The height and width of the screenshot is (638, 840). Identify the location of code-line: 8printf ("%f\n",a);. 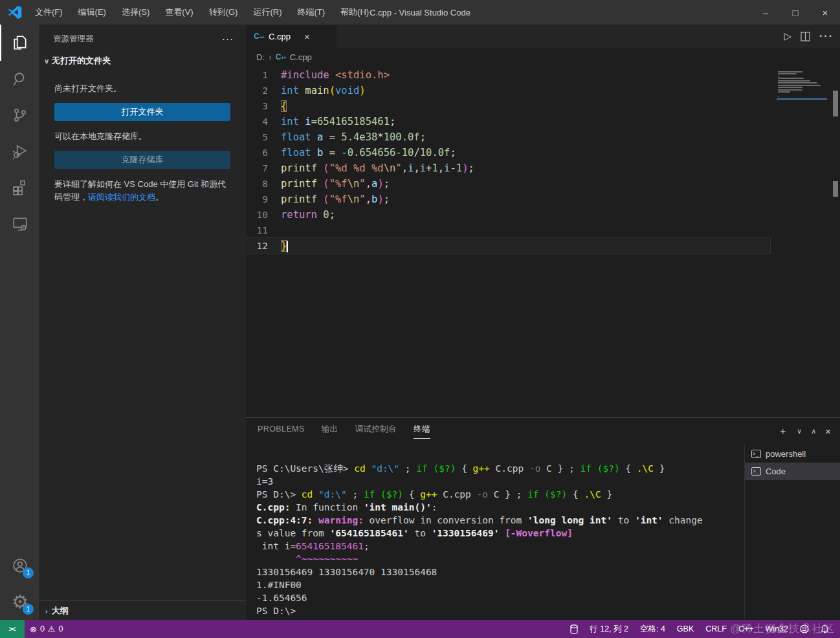
(543, 184).